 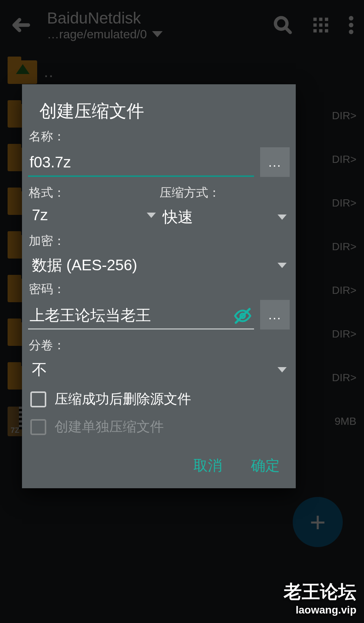 I want to click on delete-after-label: 压缩成功后删除源文件, so click(x=123, y=399).